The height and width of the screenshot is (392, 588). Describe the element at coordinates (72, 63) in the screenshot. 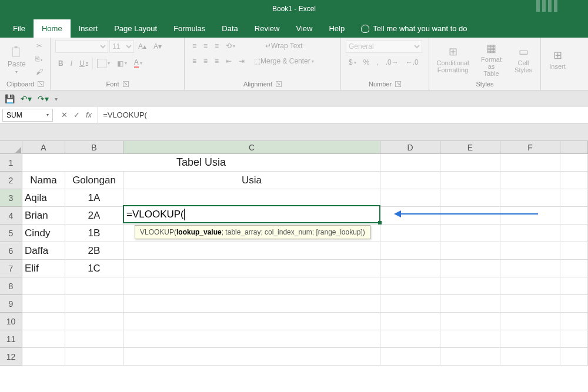

I see `italic-button: I` at that location.